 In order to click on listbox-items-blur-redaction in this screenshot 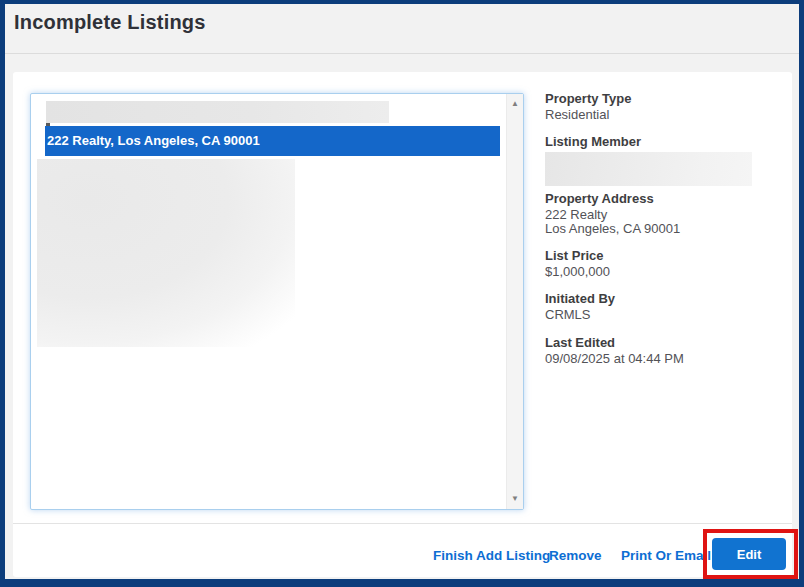, I will do `click(166, 253)`.